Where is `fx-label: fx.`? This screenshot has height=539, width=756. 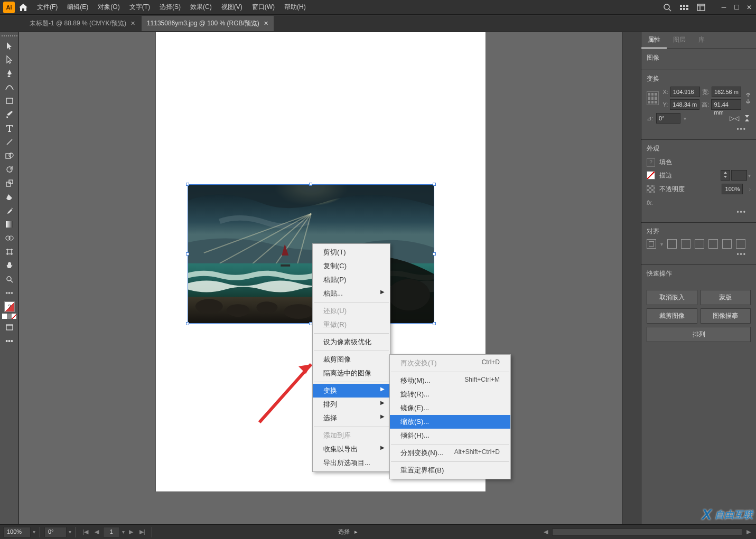
fx-label: fx. is located at coordinates (698, 203).